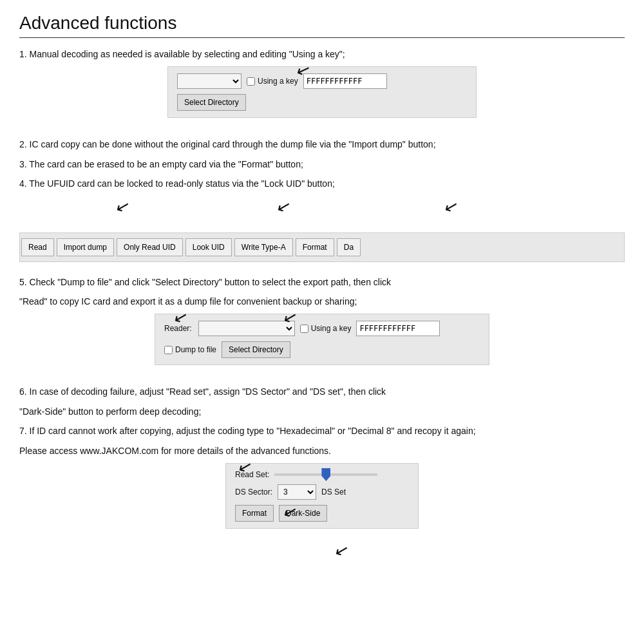 The image size is (644, 644). What do you see at coordinates (451, 206) in the screenshot?
I see `arrow-4: ↙` at bounding box center [451, 206].